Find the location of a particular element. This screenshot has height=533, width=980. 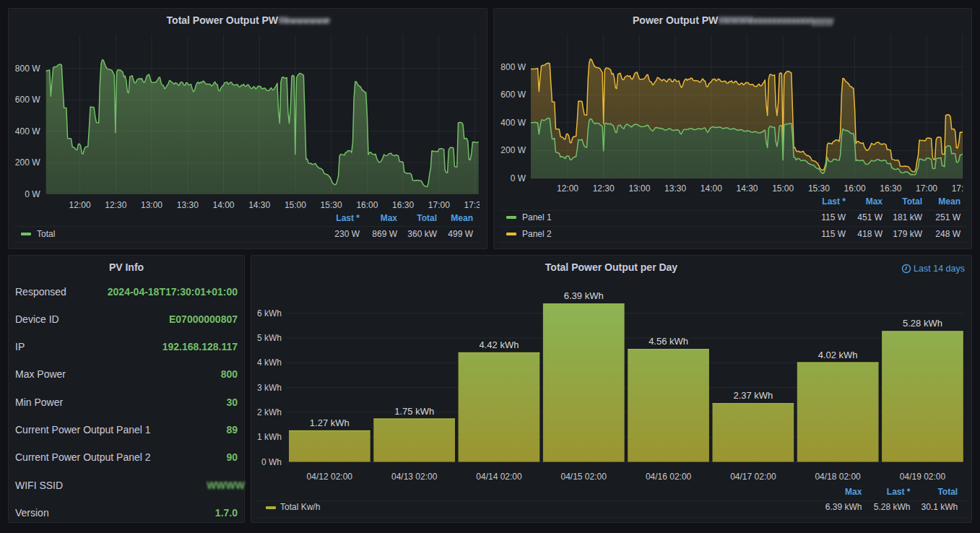

svg-text: 2 kWh is located at coordinates (269, 412).